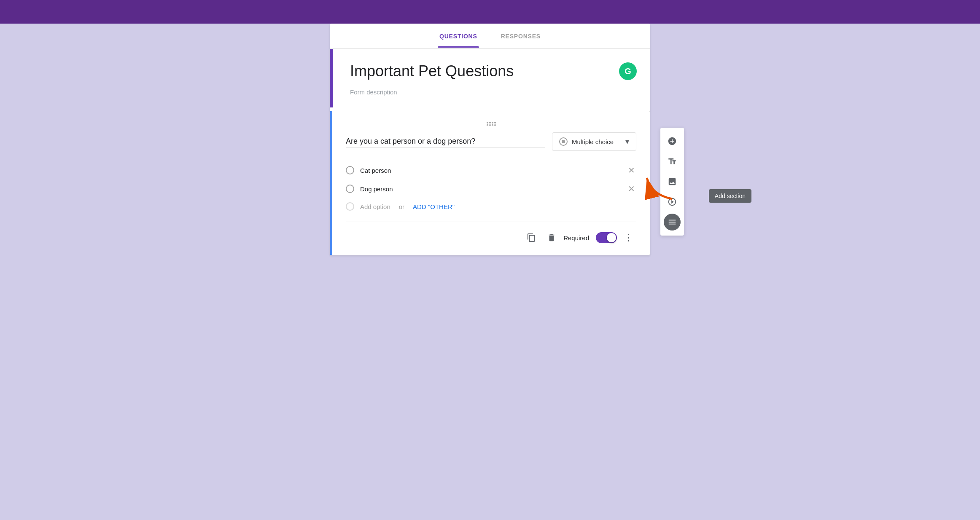  What do you see at coordinates (606, 238) in the screenshot?
I see `toggle-track` at bounding box center [606, 238].